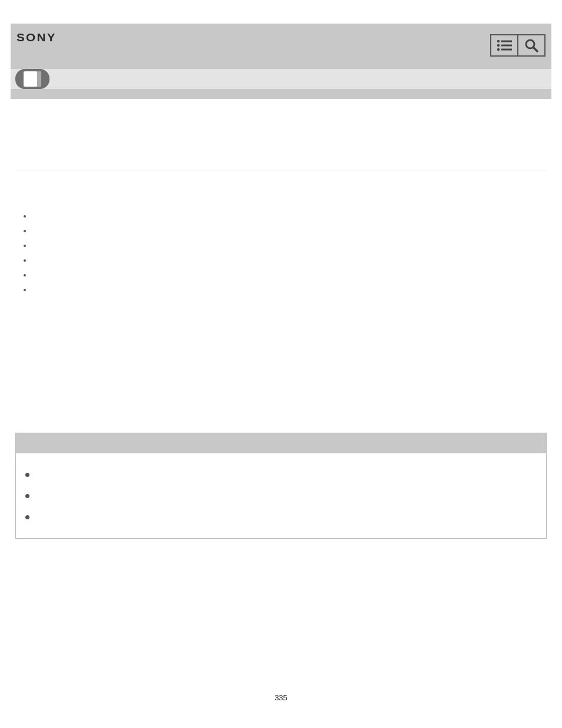 The height and width of the screenshot is (728, 562). I want to click on gray-strip, so click(281, 94).